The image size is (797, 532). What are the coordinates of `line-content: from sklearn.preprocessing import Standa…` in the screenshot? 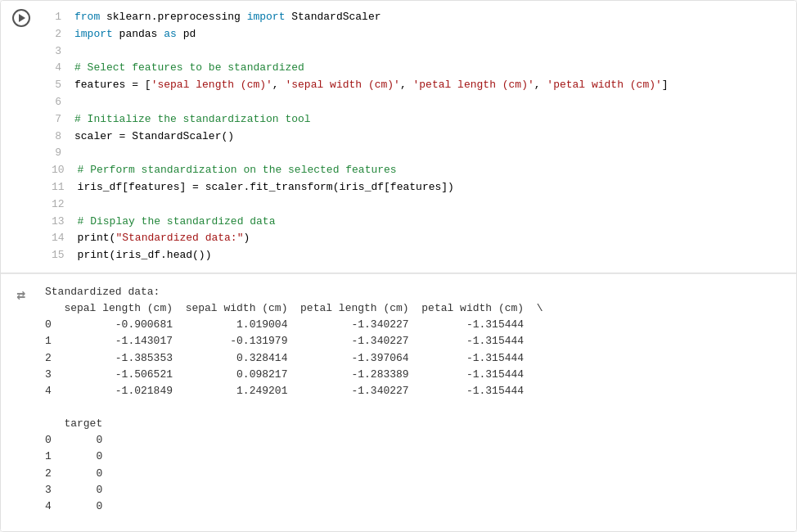 It's located at (227, 18).